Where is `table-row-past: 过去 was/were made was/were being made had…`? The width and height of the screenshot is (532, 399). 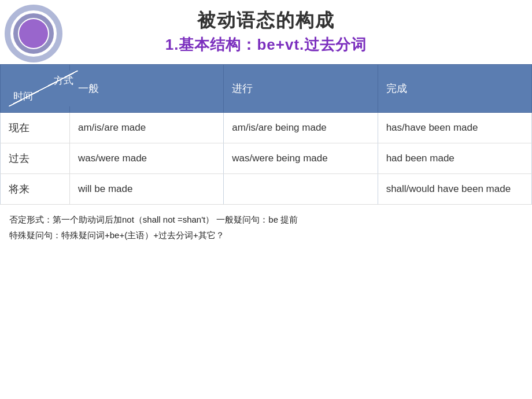 table-row-past: 过去 was/were made was/were being made had… is located at coordinates (266, 158).